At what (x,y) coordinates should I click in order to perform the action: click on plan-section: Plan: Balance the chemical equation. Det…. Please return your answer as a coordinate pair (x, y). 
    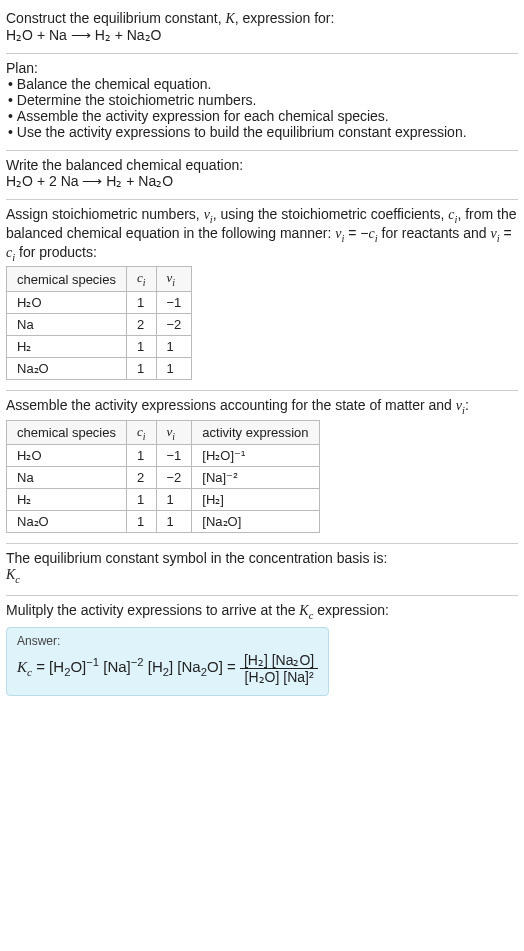
    Looking at the image, I should click on (262, 102).